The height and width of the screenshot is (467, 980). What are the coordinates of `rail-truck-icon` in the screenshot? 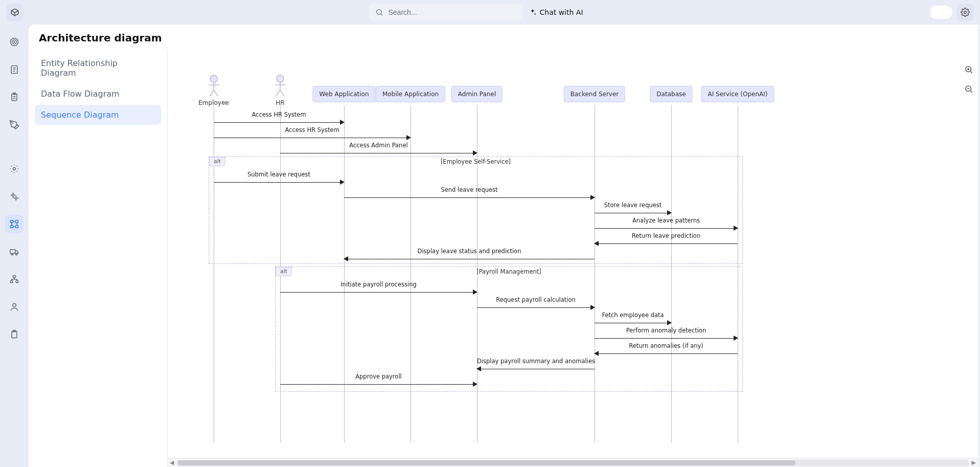 It's located at (14, 252).